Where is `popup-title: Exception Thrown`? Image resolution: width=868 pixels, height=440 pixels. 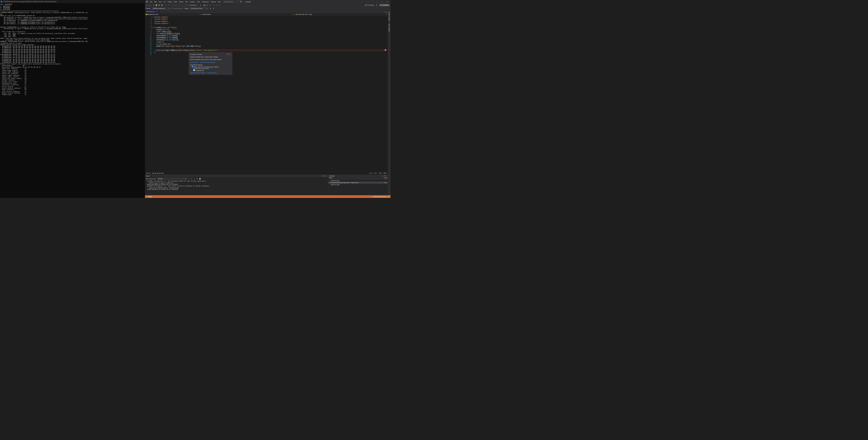
popup-title: Exception Thrown is located at coordinates (196, 55).